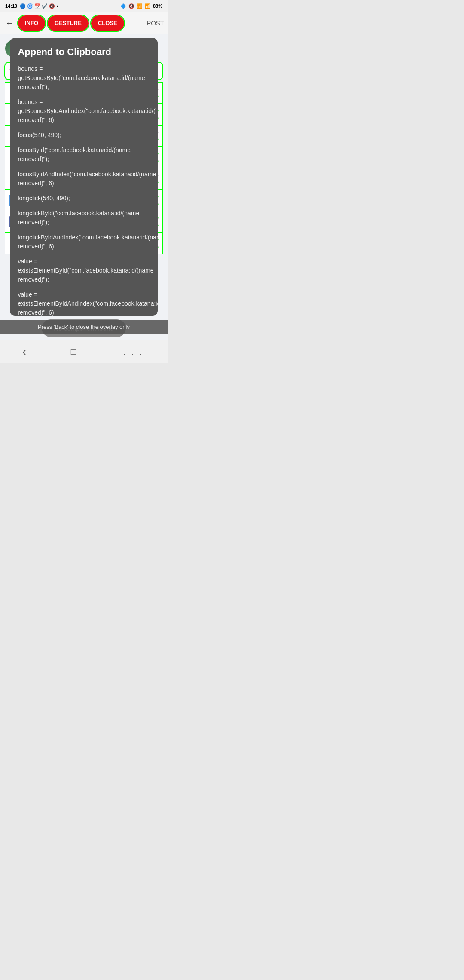 This screenshot has height=980, width=464. Describe the element at coordinates (83, 179) in the screenshot. I see `code-line-5: focusByIdAndIndex("com.facebook.katana:i…` at that location.